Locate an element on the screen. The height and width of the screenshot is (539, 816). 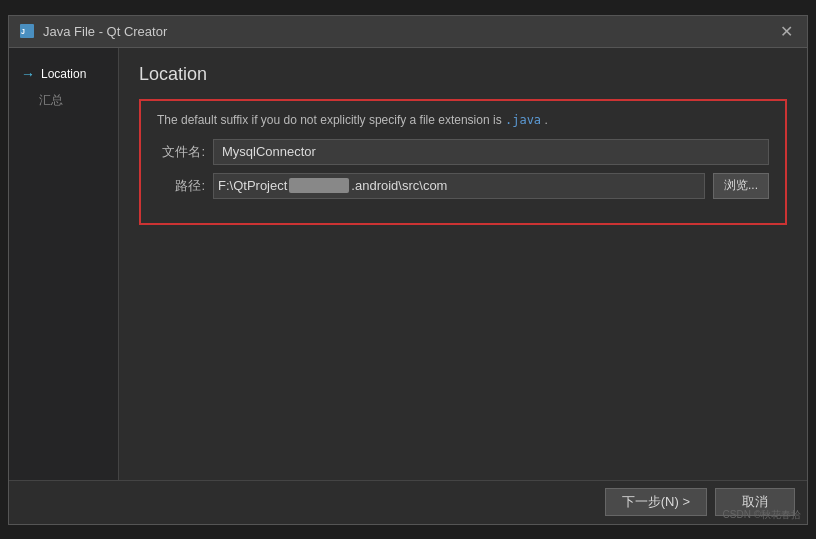
svg-text: J is located at coordinates (23, 32).